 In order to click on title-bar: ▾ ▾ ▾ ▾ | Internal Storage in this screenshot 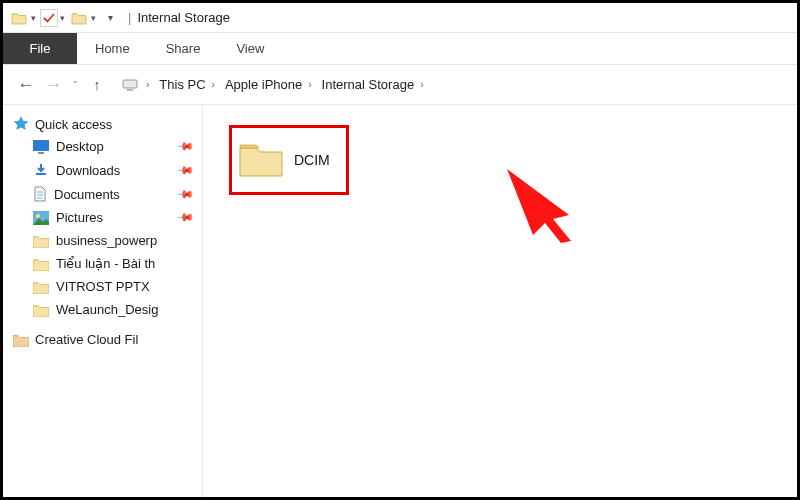, I will do `click(400, 18)`.